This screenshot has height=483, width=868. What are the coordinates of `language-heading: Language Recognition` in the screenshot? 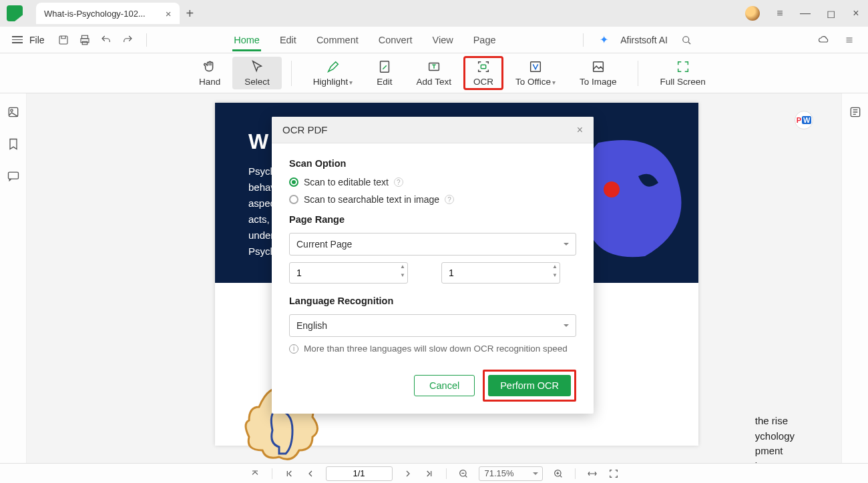 It's located at (433, 301).